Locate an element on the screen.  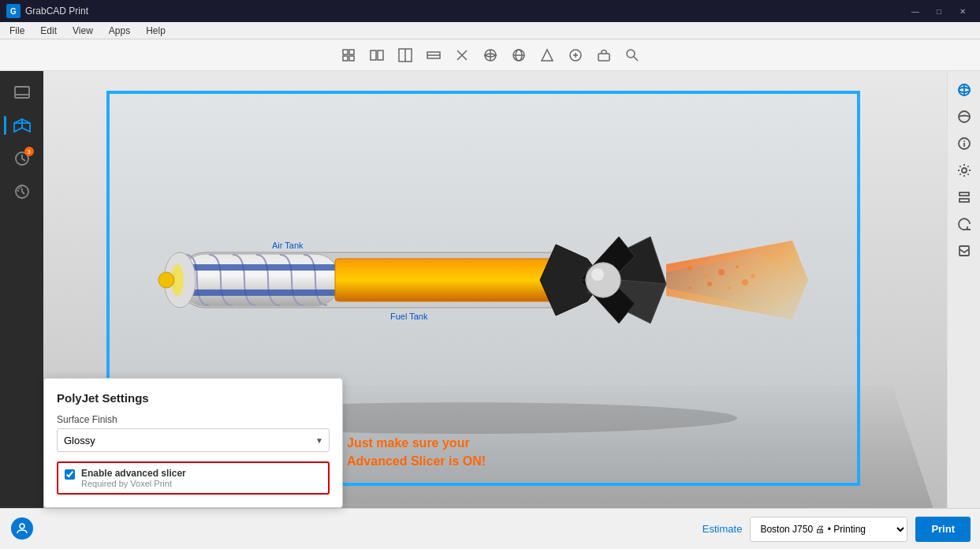
advanced-slicer-row: Enable advanced slicer Required by Voxel… is located at coordinates (193, 478).